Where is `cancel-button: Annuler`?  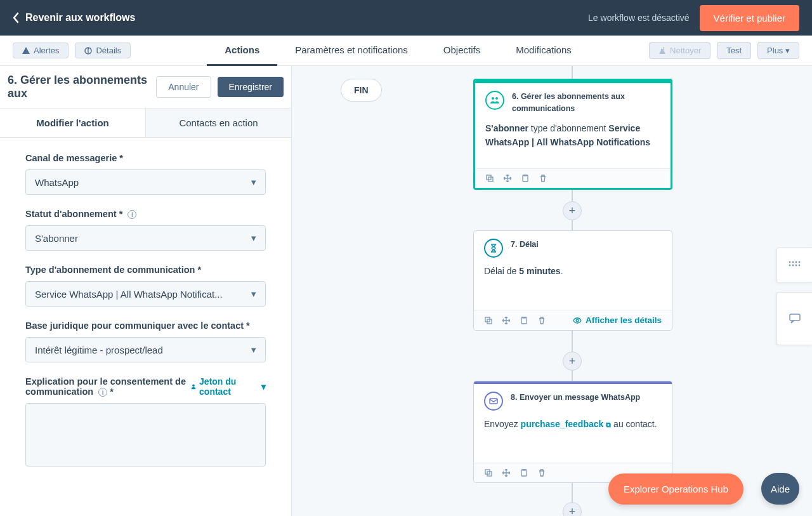 cancel-button: Annuler is located at coordinates (183, 87).